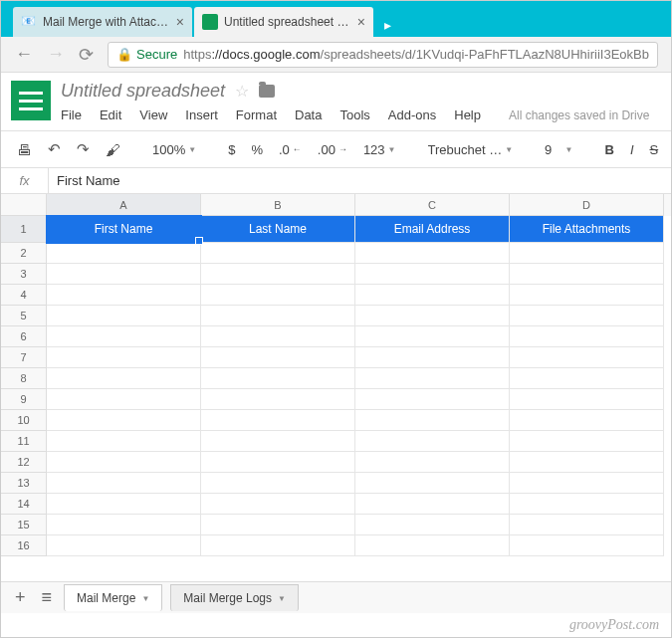 This screenshot has width=672, height=638. Describe the element at coordinates (284, 22) in the screenshot. I see `browser-tab-1: Untitled spreadsheet - G ×` at that location.